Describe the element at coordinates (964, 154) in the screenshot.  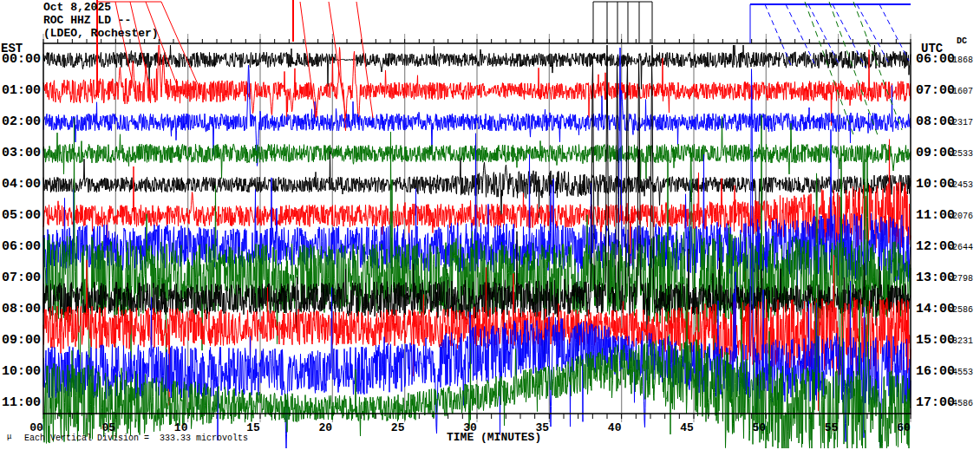
I see `dc-value: -2533` at that location.